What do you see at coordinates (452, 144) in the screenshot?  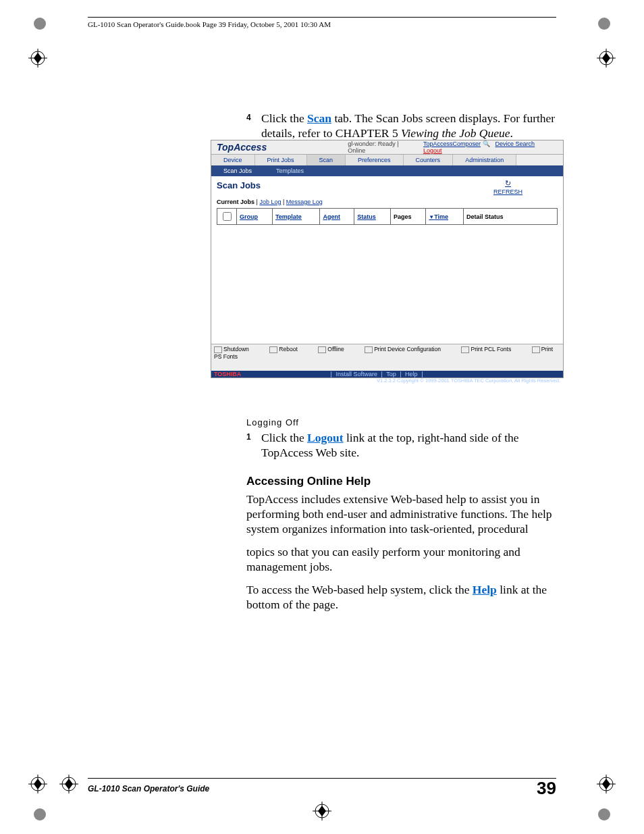 I see `composer-link: TopAccessComposer` at bounding box center [452, 144].